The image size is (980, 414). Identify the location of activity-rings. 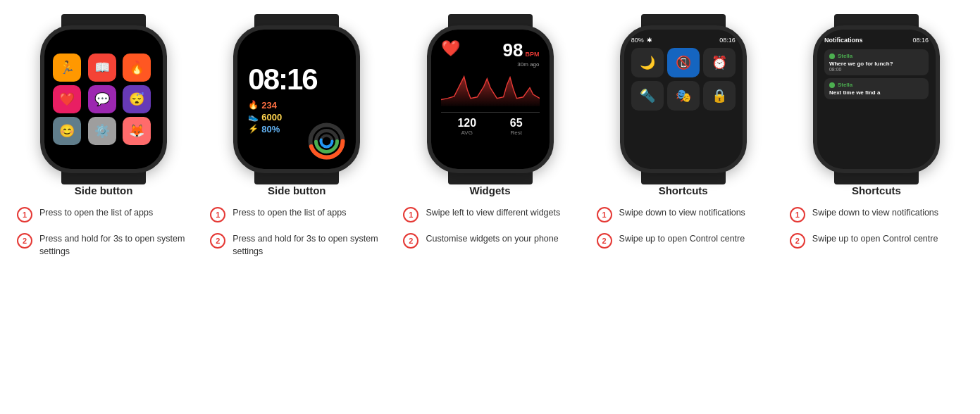
(327, 141).